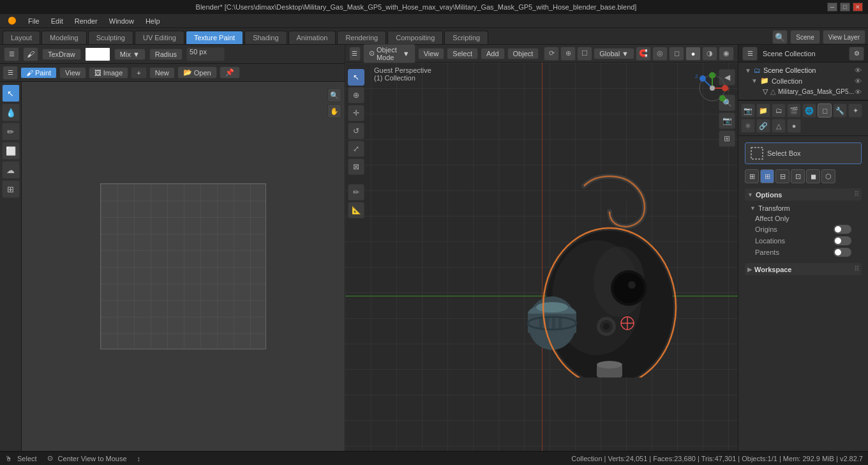 The width and height of the screenshot is (868, 465). What do you see at coordinates (710, 54) in the screenshot?
I see `shading-material: ◑` at bounding box center [710, 54].